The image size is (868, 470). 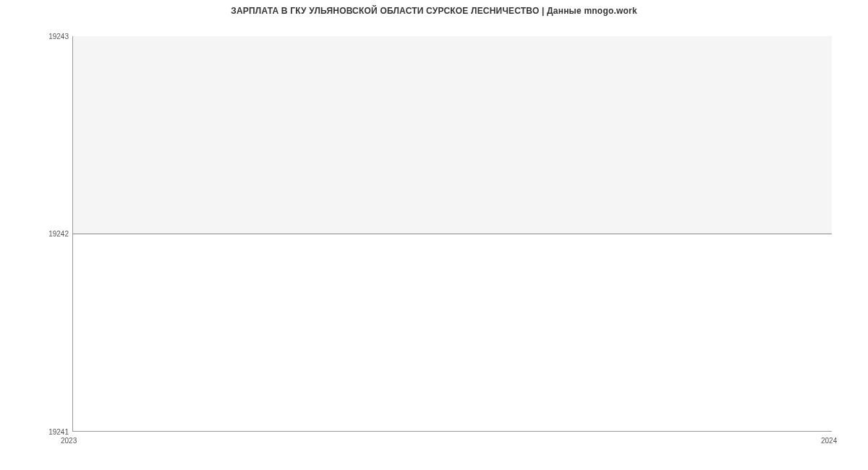 I want to click on chart-title: ЗАРПЛАТА В ГКУ УЛЬЯНОВСКОЙ ОБЛАСТИ СУРСК…, so click(x=434, y=11).